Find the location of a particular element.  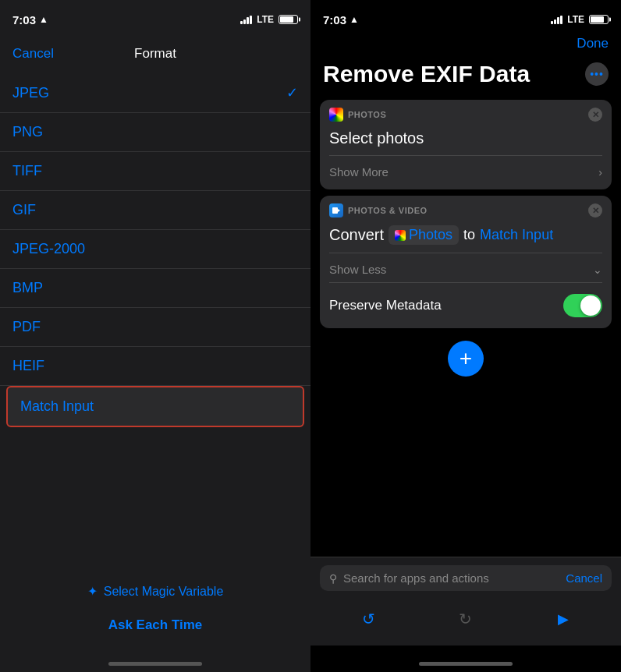

status-time-left: 7:03 ▲ is located at coordinates (30, 20).